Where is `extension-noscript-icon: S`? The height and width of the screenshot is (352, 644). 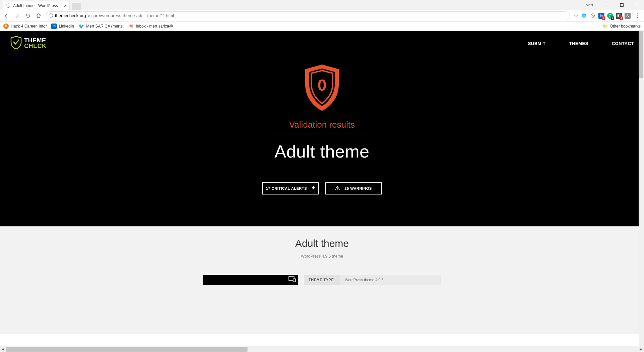
extension-noscript-icon: S is located at coordinates (628, 16).